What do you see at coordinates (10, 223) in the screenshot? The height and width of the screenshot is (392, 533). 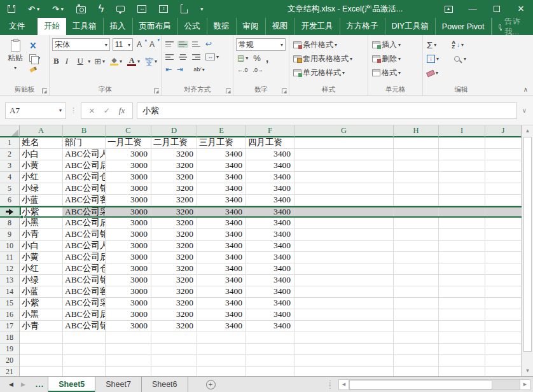 I see `row-header-8: 8` at bounding box center [10, 223].